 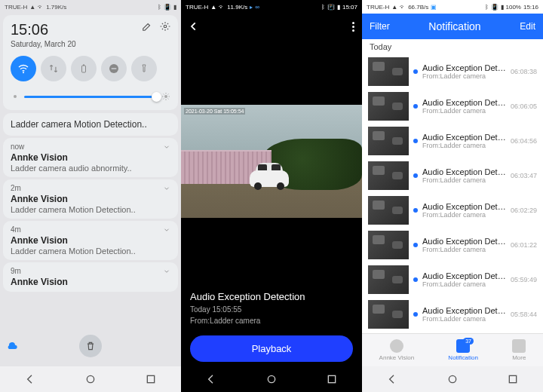 I want to click on settings-icon, so click(x=165, y=26).